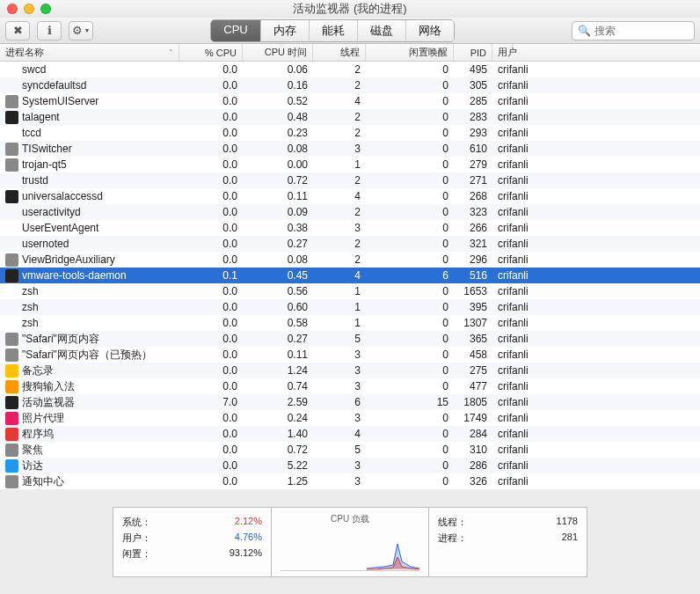  What do you see at coordinates (81, 31) in the screenshot?
I see `options-button: ⚙▼` at bounding box center [81, 31].